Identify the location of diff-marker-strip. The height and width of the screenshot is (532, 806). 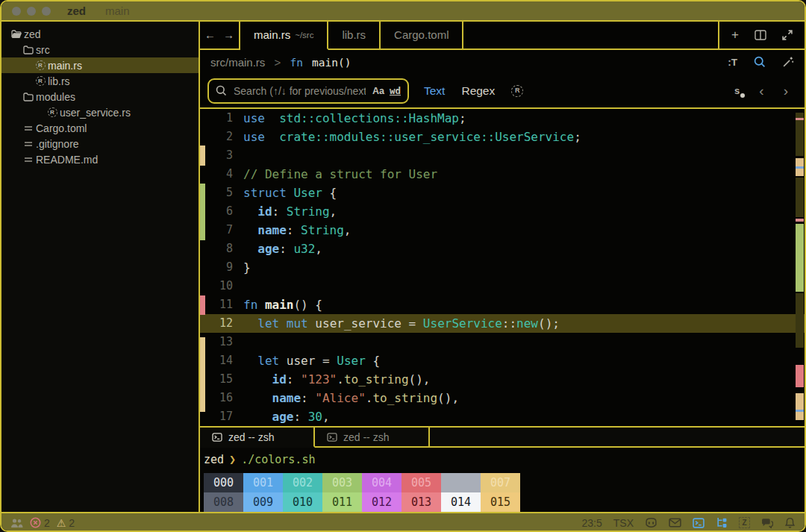
(203, 268).